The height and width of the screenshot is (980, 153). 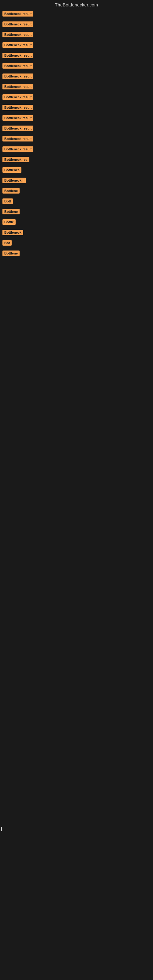 I want to click on bottleneck-row: Bottleneck res, so click(x=76, y=160).